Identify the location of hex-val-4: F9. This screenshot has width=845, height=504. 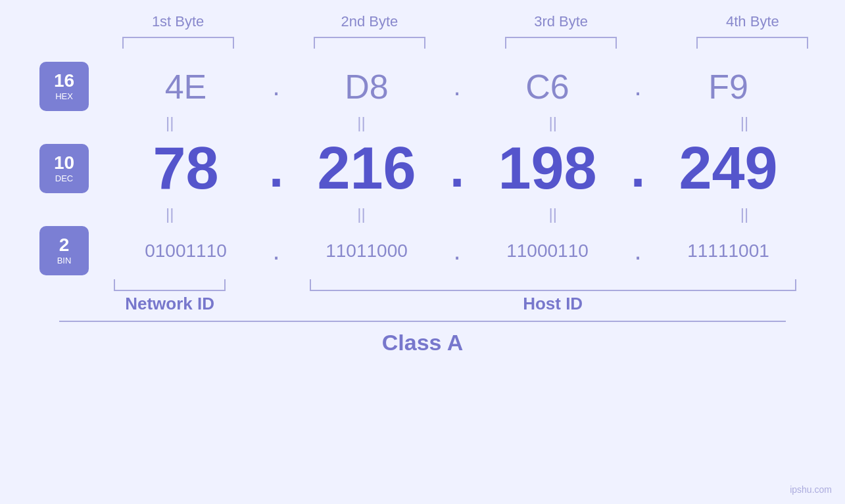
(729, 87).